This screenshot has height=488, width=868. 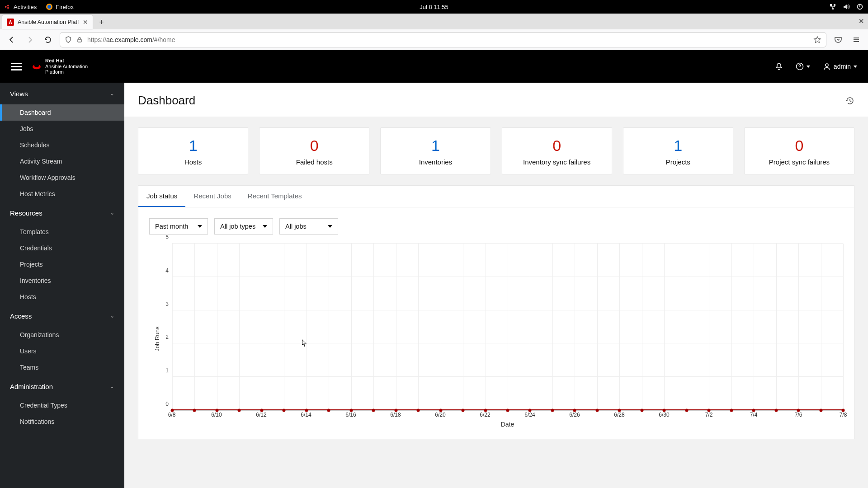 What do you see at coordinates (62, 248) in the screenshot?
I see `sidebar-item-credentials: Credentials` at bounding box center [62, 248].